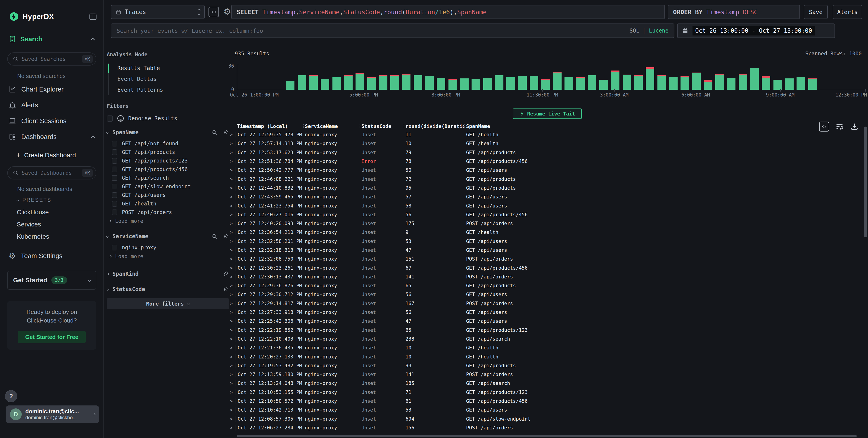  Describe the element at coordinates (734, 12) in the screenshot. I see `order-by-input: ORDER BY Timestamp DESC` at that location.